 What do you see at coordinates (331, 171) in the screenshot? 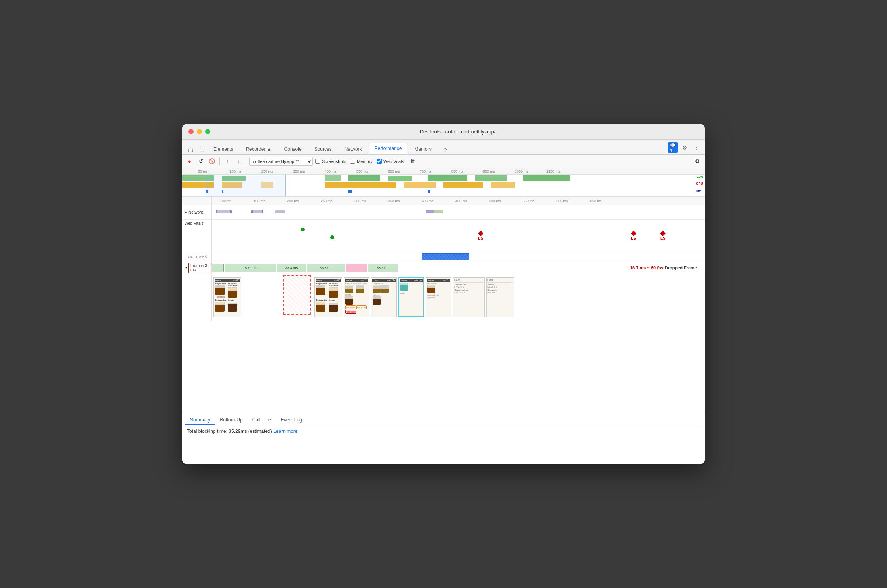
I see `ts-450: 450 ms` at bounding box center [331, 171].